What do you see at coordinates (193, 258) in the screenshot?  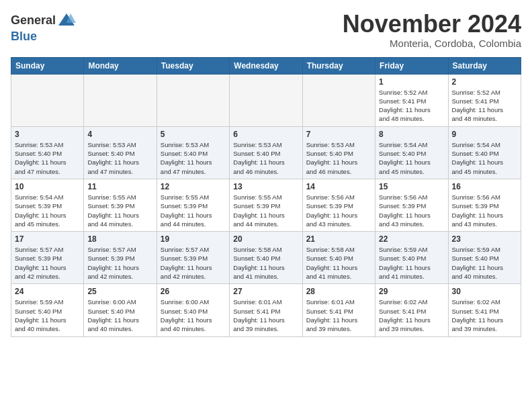 I see `calendar-cell: 19Sunrise: 5:57 AM Sunset: 5:39 PM Dayli…` at bounding box center [193, 258].